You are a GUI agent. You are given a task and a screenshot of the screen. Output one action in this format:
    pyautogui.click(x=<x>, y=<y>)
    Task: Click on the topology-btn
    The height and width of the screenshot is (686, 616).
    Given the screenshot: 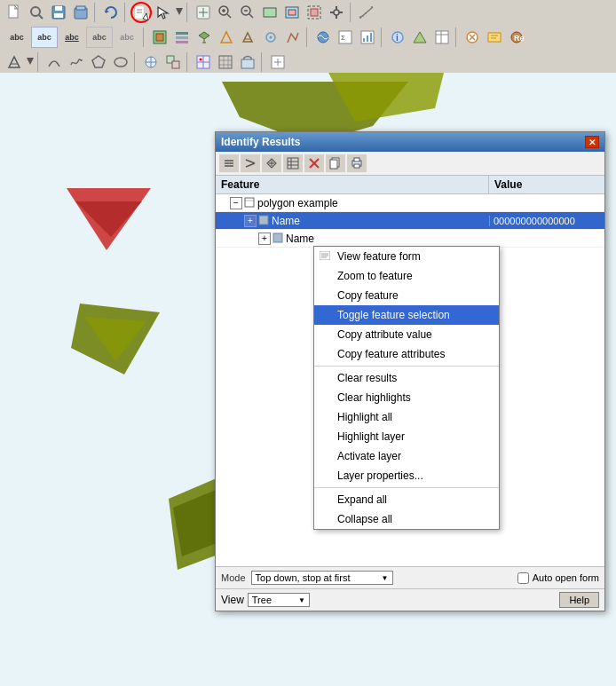 What is the action you would take?
    pyautogui.click(x=173, y=62)
    